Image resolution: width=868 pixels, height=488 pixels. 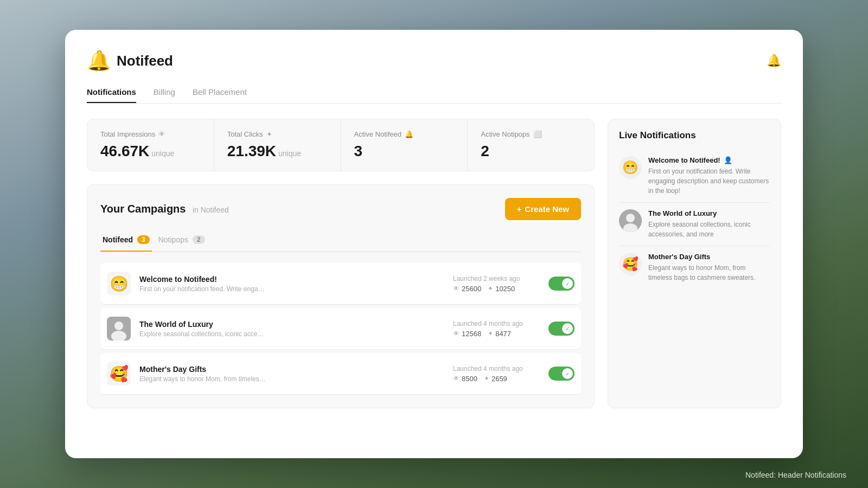 What do you see at coordinates (694, 176) in the screenshot?
I see `notif-item-0: 😁 Welcome to Notifeed! 👤 First on your n…` at bounding box center [694, 176].